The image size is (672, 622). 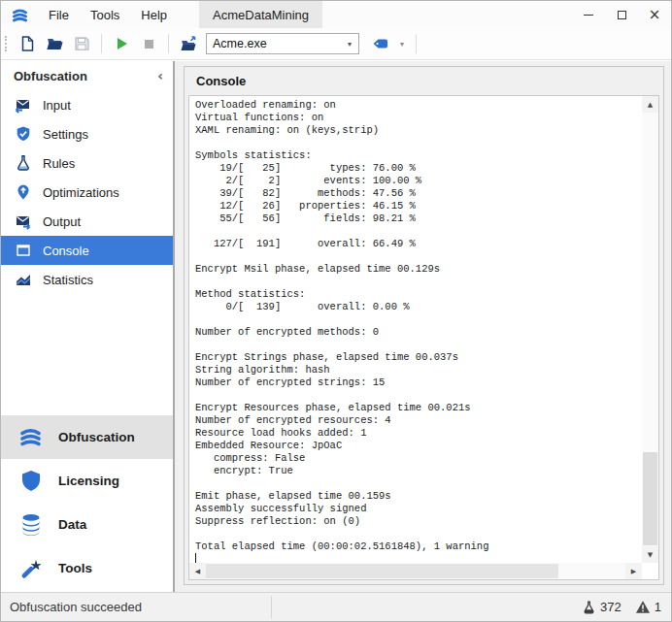 I want to click on toolbar: Acme.exe ▾ ▾, so click(x=336, y=45).